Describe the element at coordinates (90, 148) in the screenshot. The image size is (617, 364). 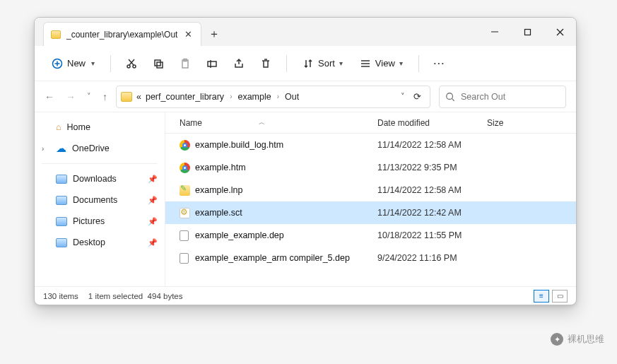
I see `sidebar-item-label: OneDrive` at that location.